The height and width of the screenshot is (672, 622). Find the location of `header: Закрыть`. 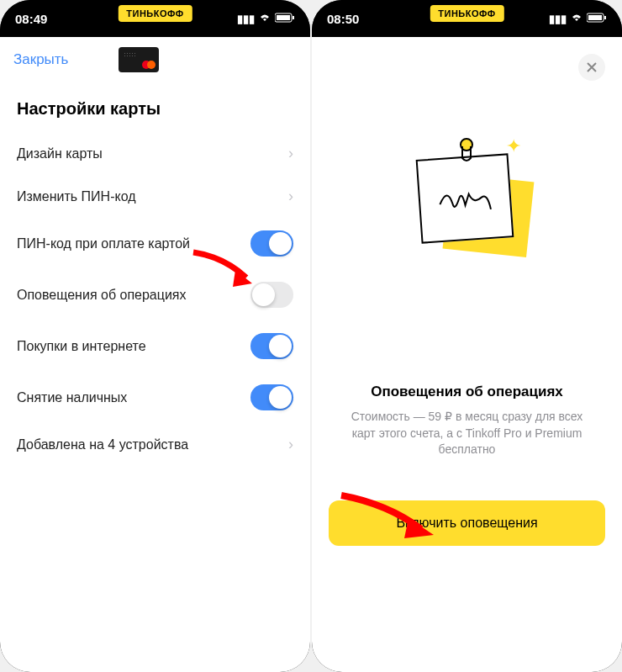

header: Закрыть is located at coordinates (155, 60).